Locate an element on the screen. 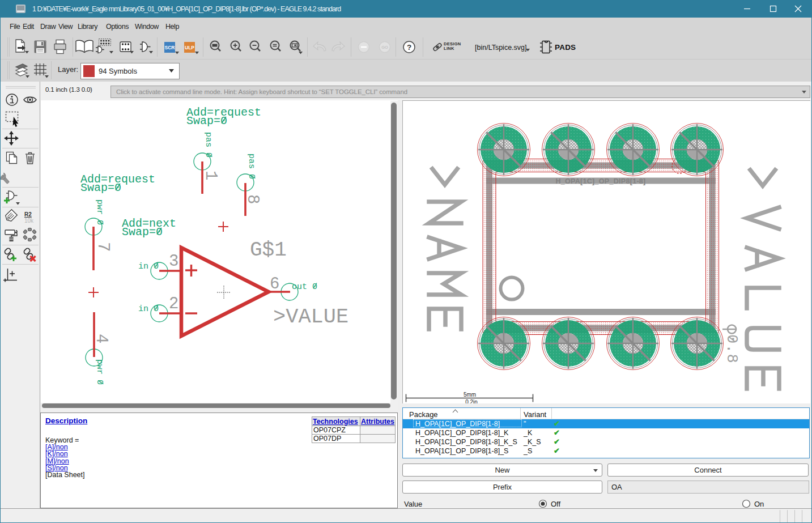 Image resolution: width=812 pixels, height=523 pixels. svg-text: 3 is located at coordinates (173, 262).